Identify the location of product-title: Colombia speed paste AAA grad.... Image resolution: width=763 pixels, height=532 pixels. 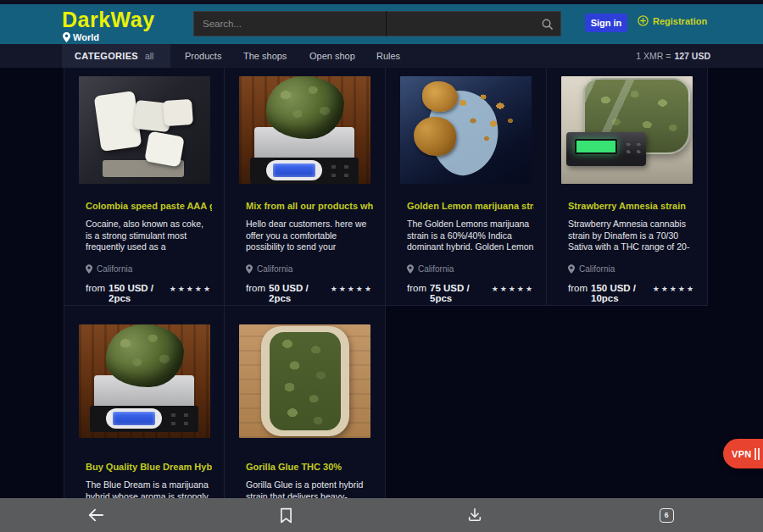
(149, 206).